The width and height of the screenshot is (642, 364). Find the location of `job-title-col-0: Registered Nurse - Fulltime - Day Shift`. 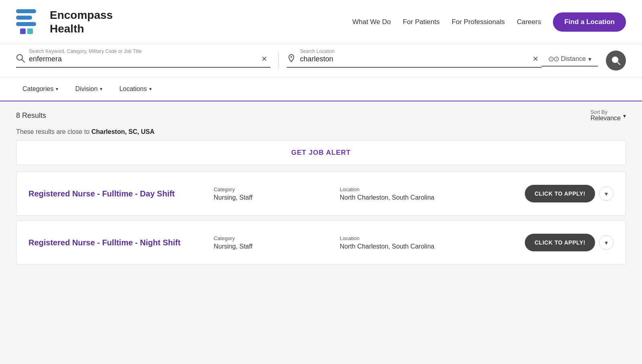

job-title-col-0: Registered Nurse - Fulltime - Day Shift is located at coordinates (117, 194).